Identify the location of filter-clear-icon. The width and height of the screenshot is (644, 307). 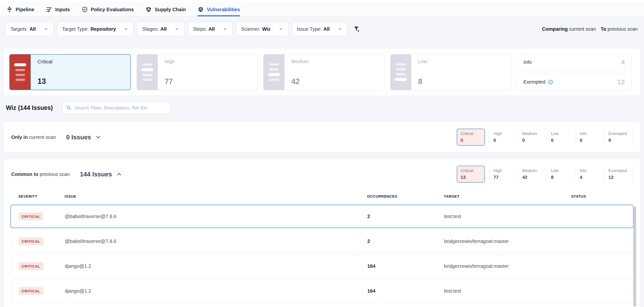
(357, 29).